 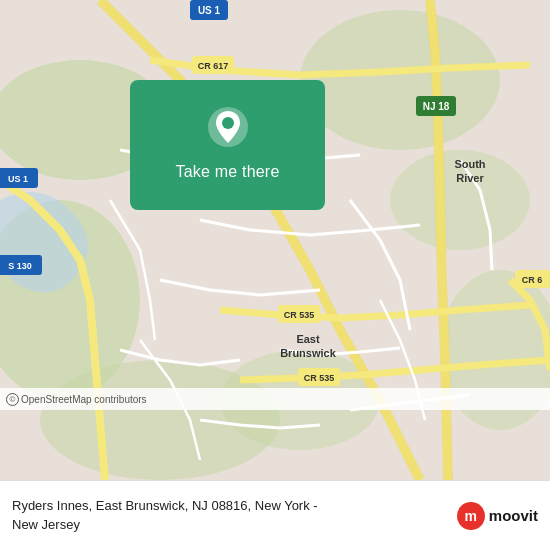 I want to click on copyright-icon: ©, so click(x=12, y=400).